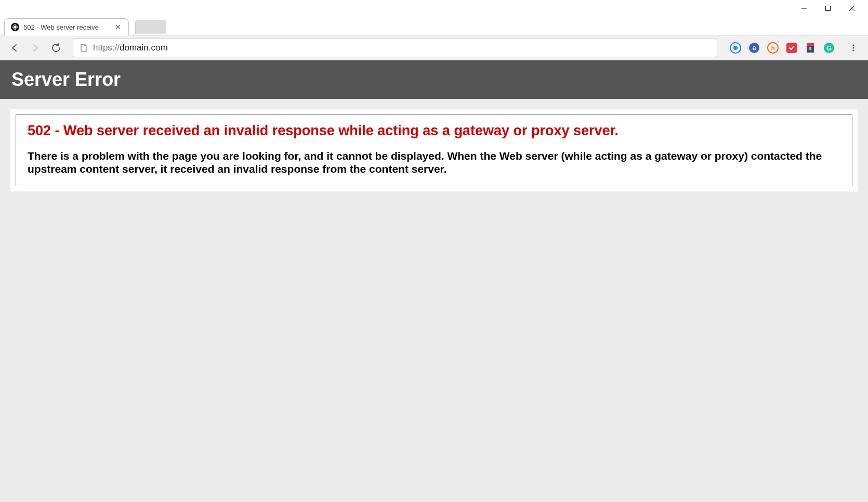 Image resolution: width=868 pixels, height=502 pixels. Describe the element at coordinates (434, 162) in the screenshot. I see `error-description: There is a problem with the page you are…` at that location.